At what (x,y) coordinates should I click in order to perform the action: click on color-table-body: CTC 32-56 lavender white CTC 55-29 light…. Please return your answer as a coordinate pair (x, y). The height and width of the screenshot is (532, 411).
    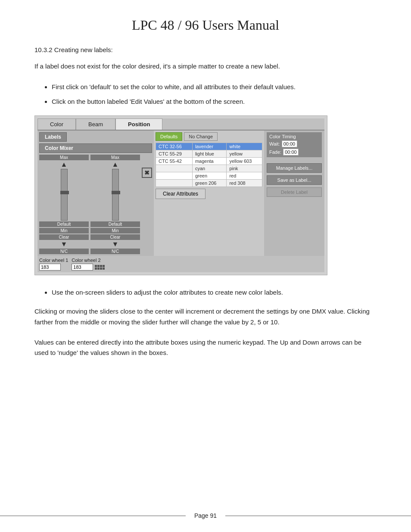
    Looking at the image, I should click on (209, 165).